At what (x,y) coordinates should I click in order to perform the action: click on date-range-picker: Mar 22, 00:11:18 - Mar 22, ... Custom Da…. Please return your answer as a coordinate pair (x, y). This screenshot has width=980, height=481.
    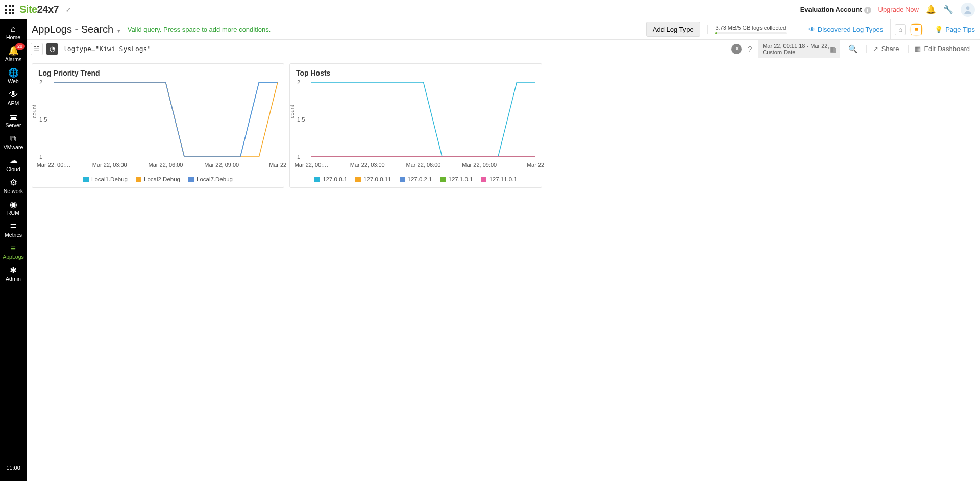
    Looking at the image, I should click on (798, 49).